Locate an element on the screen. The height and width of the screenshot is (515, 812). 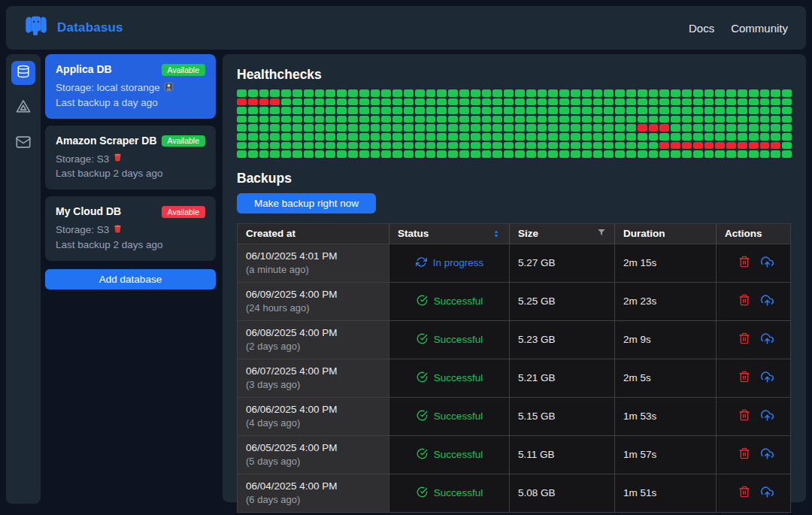
backups-table-header: Created at Status Size is located at coordinates (514, 234).